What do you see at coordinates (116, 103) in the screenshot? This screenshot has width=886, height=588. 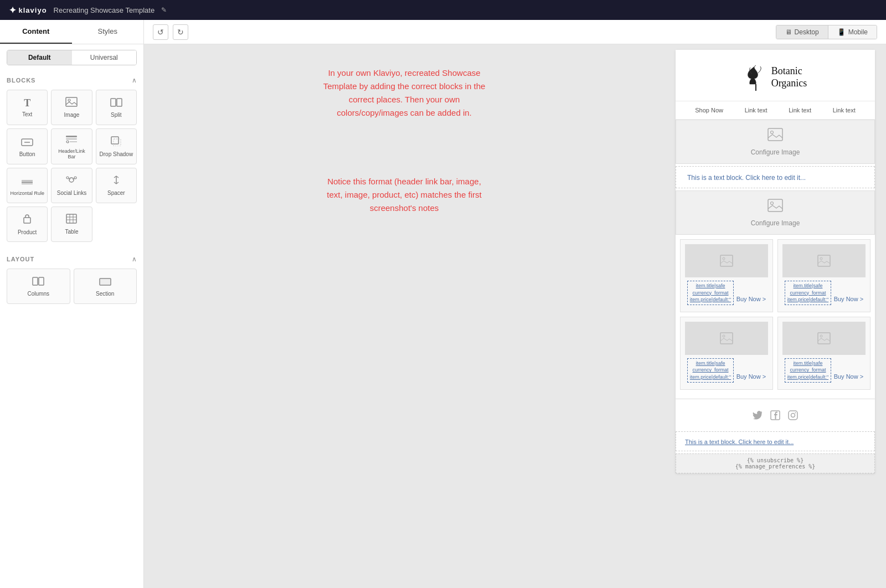 I see `split-block-icon` at bounding box center [116, 103].